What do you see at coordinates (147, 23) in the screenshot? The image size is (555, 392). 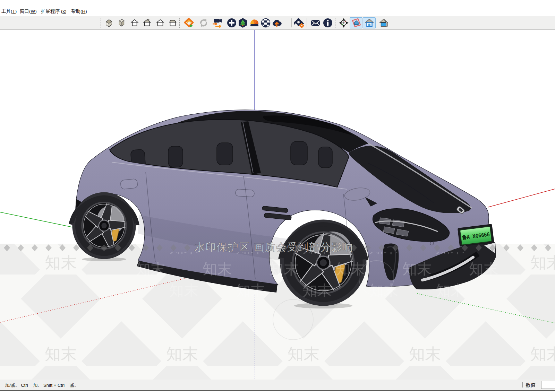 I see `right-view-icon` at bounding box center [147, 23].